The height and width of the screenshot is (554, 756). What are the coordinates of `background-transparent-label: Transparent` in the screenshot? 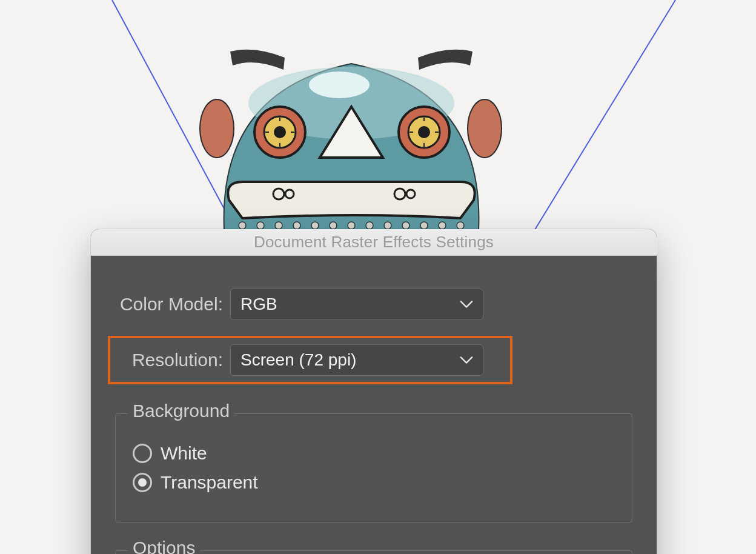 It's located at (210, 482).